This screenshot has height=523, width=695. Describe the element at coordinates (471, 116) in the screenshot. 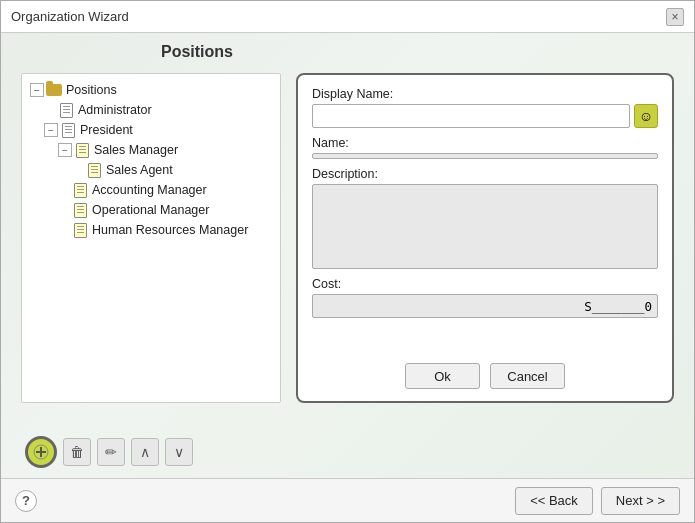

I see `display-name-input` at that location.